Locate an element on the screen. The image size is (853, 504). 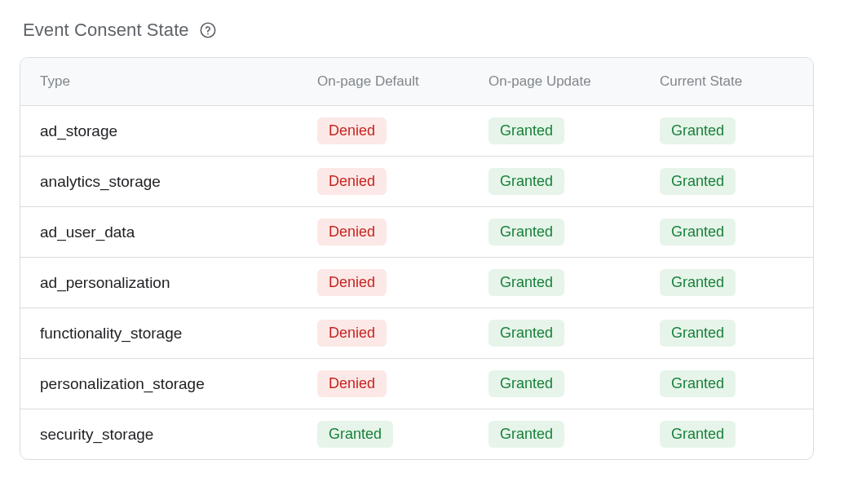
table-row: ad_personalizationDeniedGrantedGranted is located at coordinates (417, 282).